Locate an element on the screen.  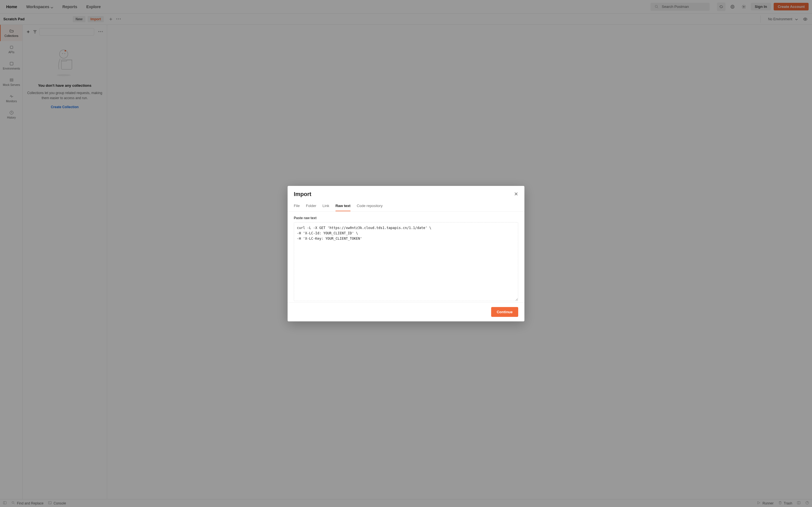
tab-folder: Folder is located at coordinates (311, 207).